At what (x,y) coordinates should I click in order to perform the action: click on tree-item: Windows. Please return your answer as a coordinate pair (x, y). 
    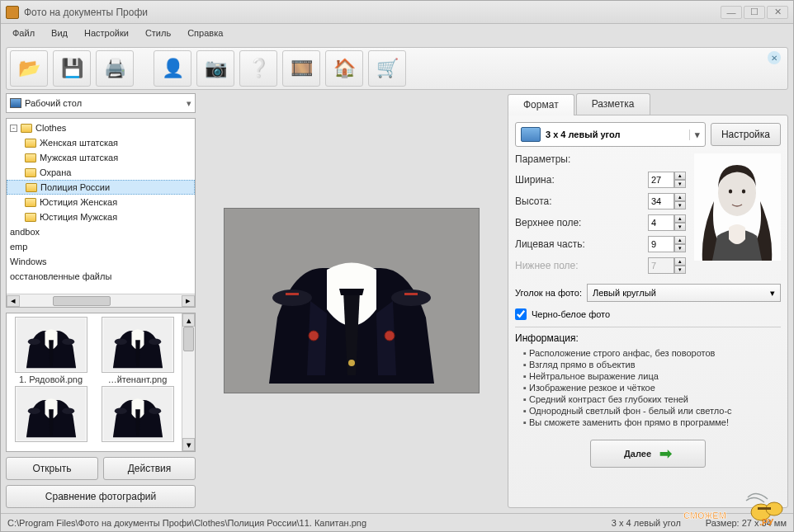
    Looking at the image, I should click on (101, 261).